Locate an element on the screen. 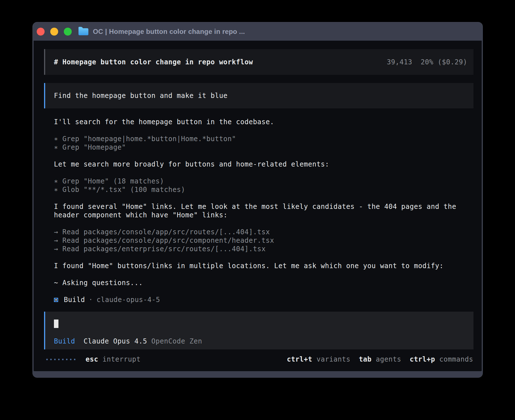 The width and height of the screenshot is (515, 420). fullscreen-window-button is located at coordinates (68, 32).